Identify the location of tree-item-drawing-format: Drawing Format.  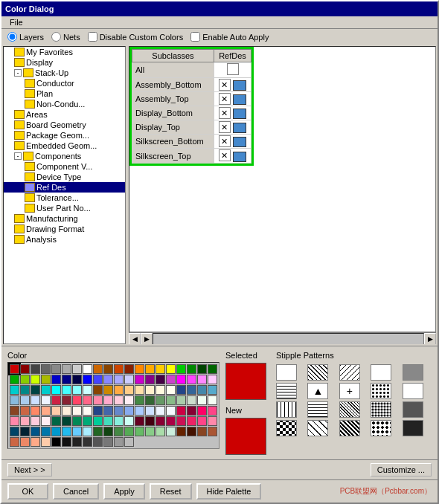
(64, 229).